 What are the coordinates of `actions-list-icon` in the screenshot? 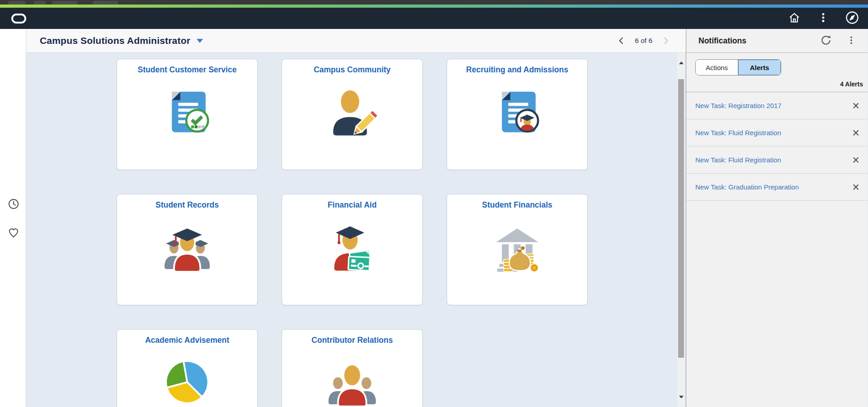 It's located at (823, 18).